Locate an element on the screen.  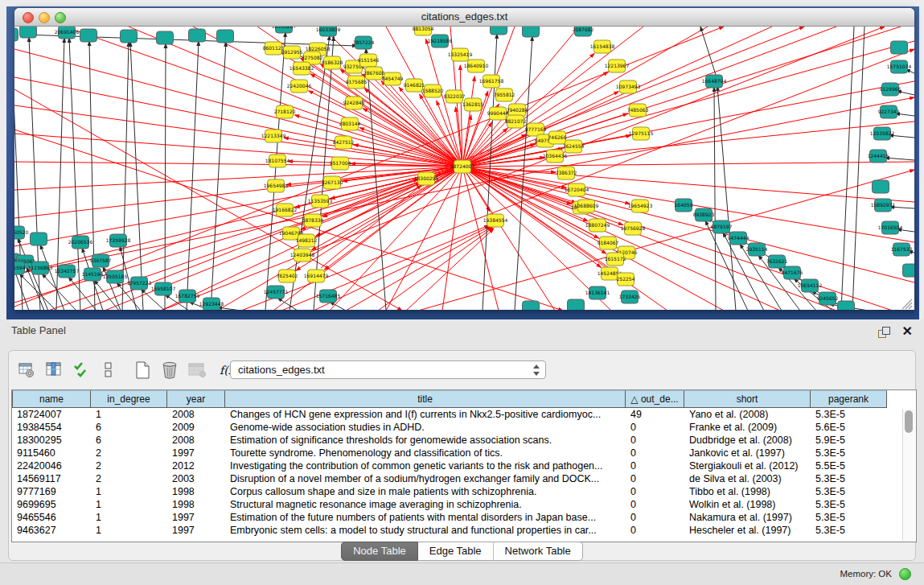
column-header: name is located at coordinates (51, 399).